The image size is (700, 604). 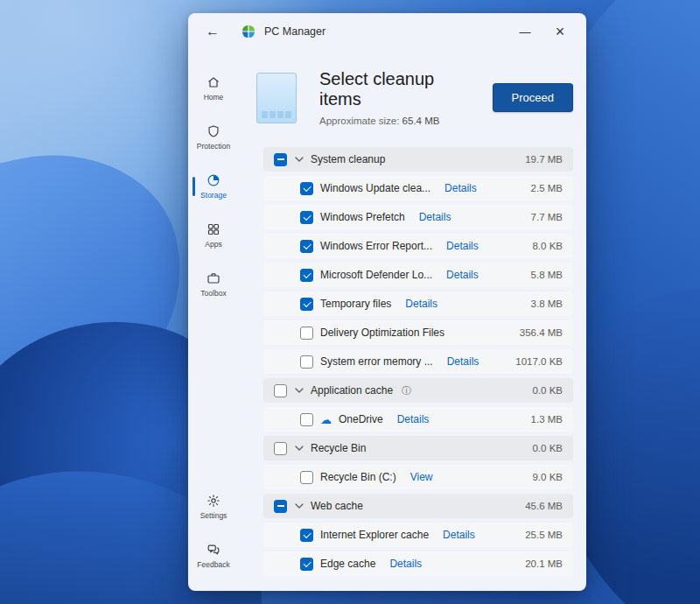 What do you see at coordinates (544, 535) in the screenshot?
I see `row-size: 25.5 MB` at bounding box center [544, 535].